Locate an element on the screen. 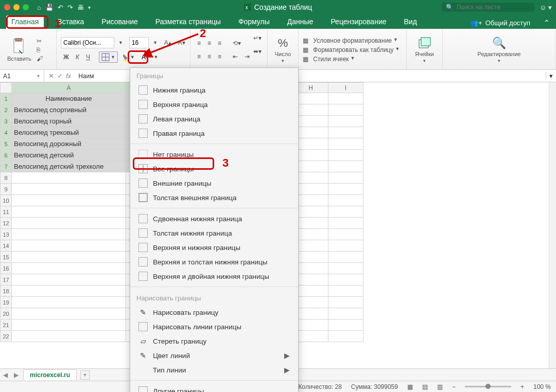 This screenshot has height=392, width=556. italic-button: К is located at coordinates (77, 57).